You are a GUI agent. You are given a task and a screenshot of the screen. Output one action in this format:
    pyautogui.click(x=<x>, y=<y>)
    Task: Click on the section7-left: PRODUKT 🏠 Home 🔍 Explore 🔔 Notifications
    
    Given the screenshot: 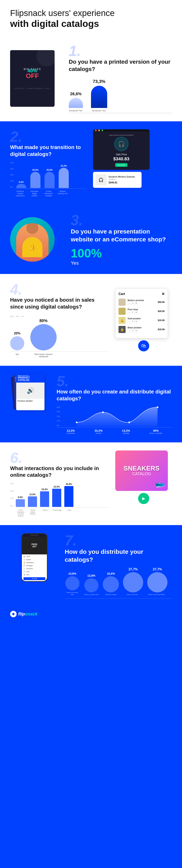 What is the action you would take?
    pyautogui.click(x=34, y=557)
    